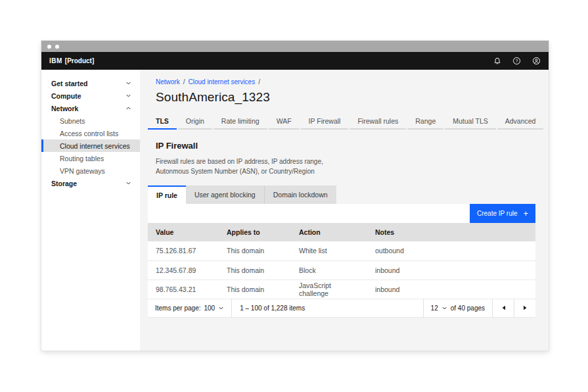  What do you see at coordinates (503, 213) in the screenshot?
I see `create-ip-rule-button: Create IP rule +` at bounding box center [503, 213].